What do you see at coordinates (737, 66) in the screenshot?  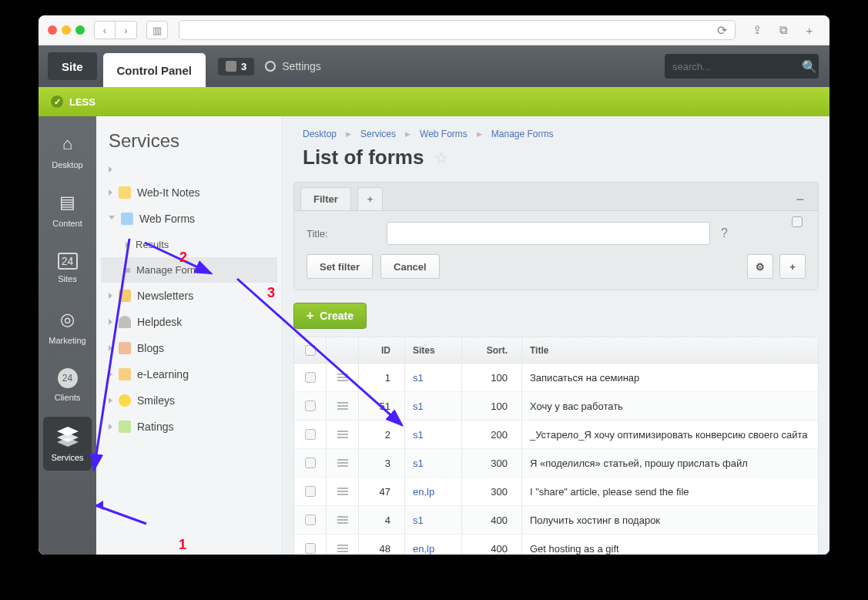 I see `search-input` at bounding box center [737, 66].